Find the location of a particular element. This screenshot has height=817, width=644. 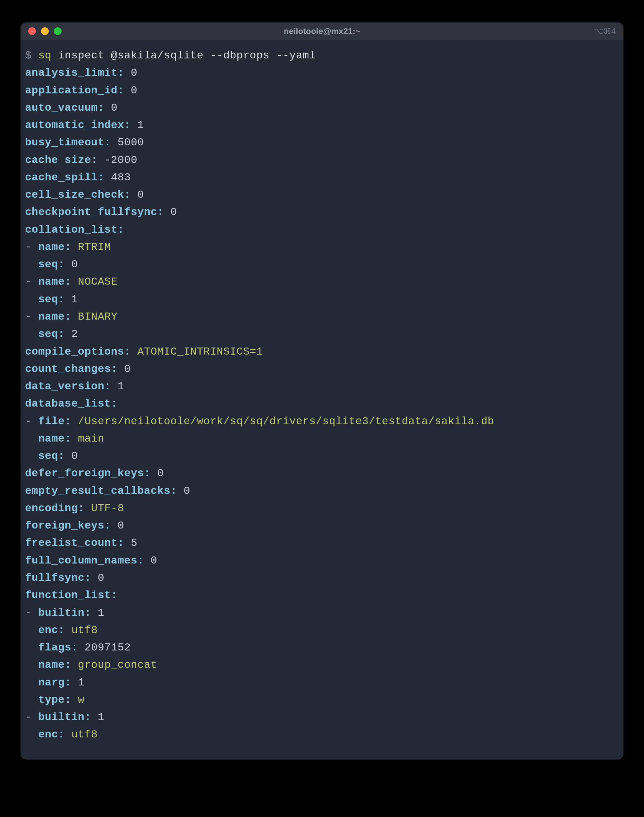

yaml-line: foreign_keys: 0 is located at coordinates (322, 526).